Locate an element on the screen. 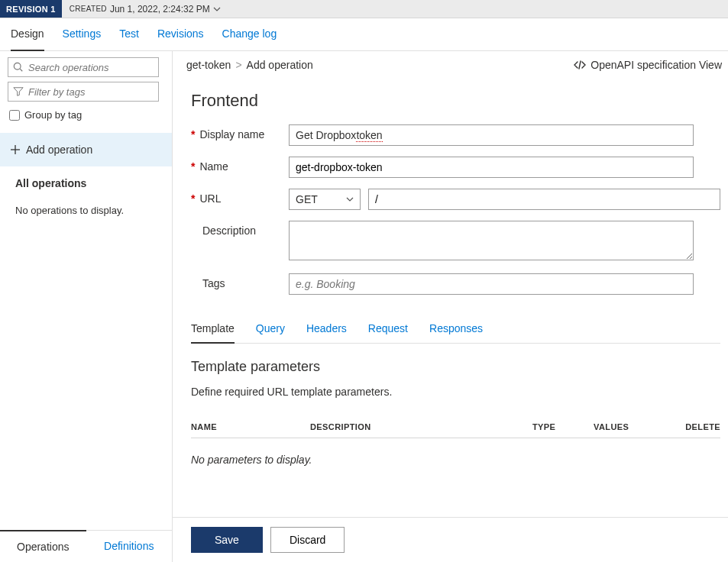  filter-input is located at coordinates (93, 92).